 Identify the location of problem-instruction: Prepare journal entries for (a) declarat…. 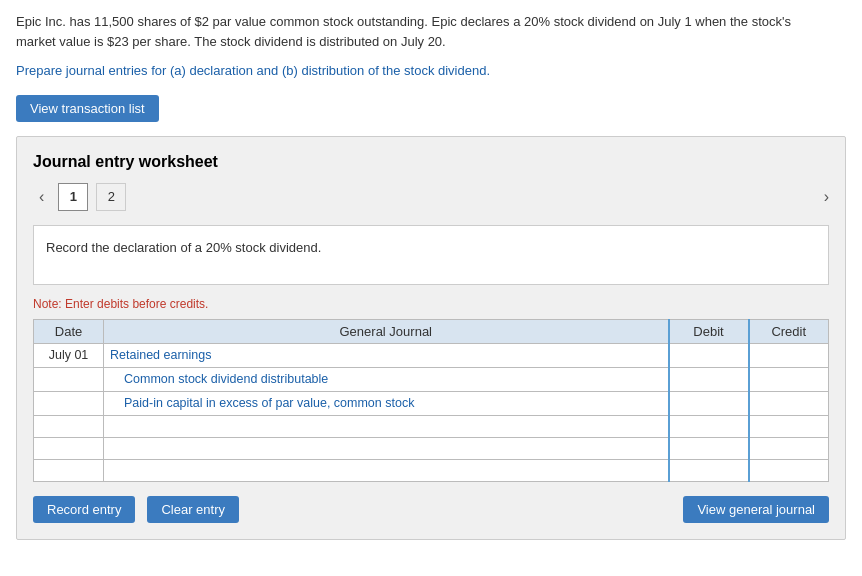
(431, 71).